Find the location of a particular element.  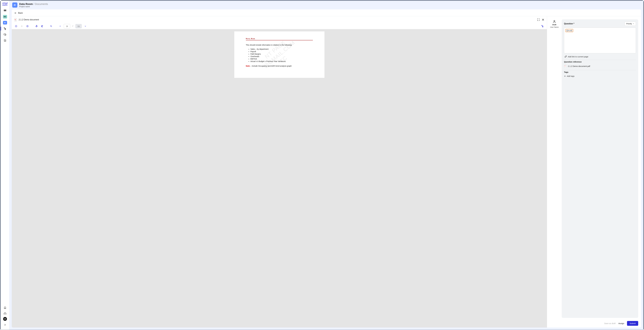

fullscreen-button is located at coordinates (538, 20).